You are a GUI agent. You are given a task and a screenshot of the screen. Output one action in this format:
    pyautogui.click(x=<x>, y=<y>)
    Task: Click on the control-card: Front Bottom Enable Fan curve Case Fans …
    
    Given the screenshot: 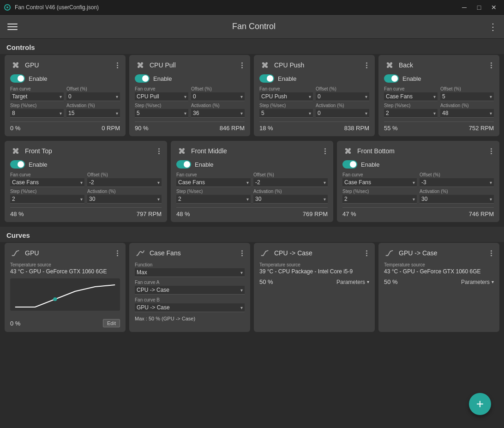 What is the action you would take?
    pyautogui.click(x=418, y=181)
    